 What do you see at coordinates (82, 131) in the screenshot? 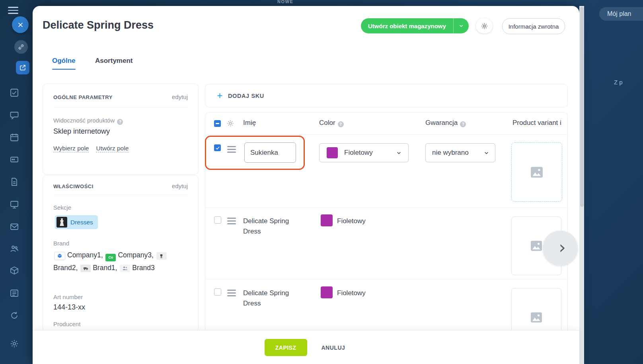
I see `visibility-value: Sklep internetowy` at bounding box center [82, 131].